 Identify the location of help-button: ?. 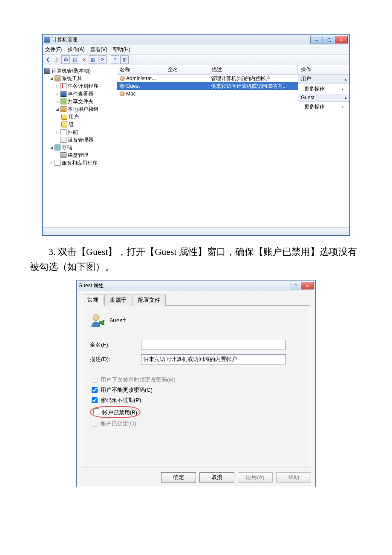
(296, 286).